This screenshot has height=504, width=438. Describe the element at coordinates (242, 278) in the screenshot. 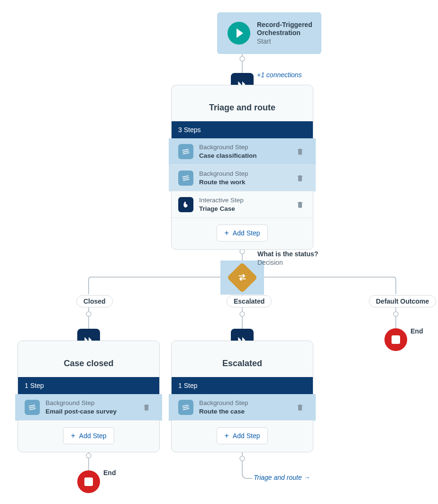

I see `decision-icon` at that location.